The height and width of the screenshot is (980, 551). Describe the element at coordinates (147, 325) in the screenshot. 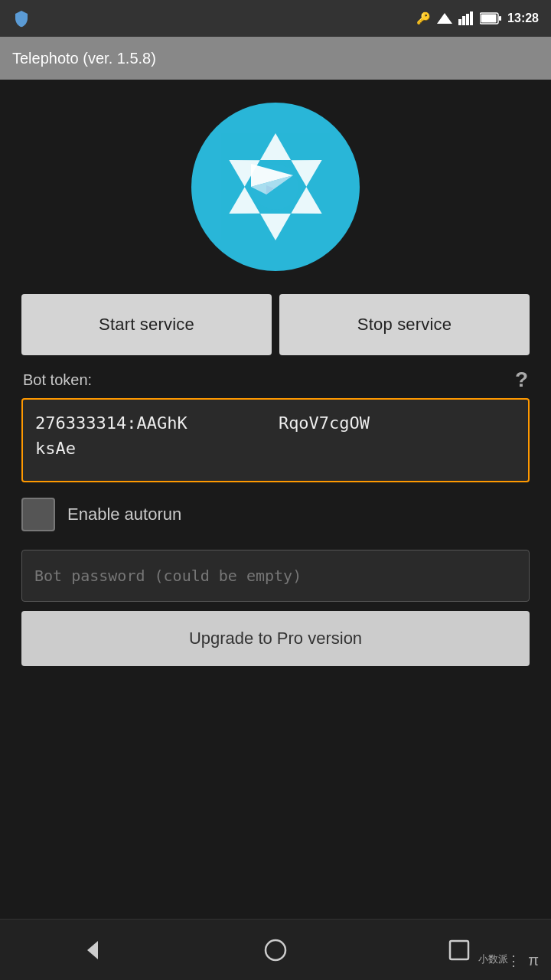

I see `start-service-button: Start service` at that location.